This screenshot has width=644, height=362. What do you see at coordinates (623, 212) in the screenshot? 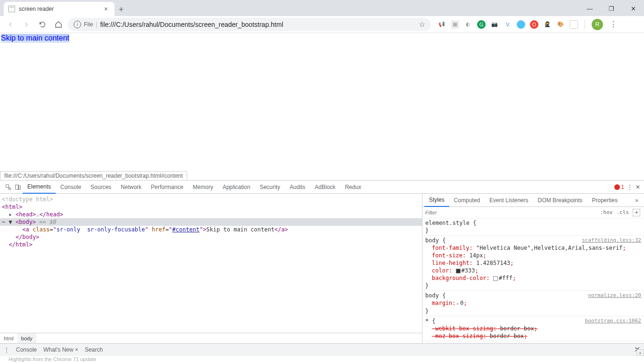
I see `cls-toggle: .cls` at bounding box center [623, 212].